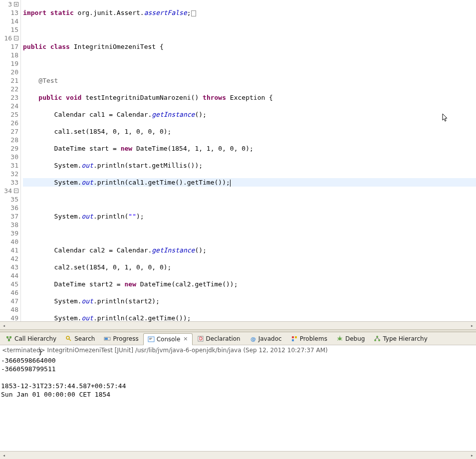 The image size is (476, 459). What do you see at coordinates (109, 13) in the screenshot?
I see `code-text: org.junit.Assert.` at bounding box center [109, 13].